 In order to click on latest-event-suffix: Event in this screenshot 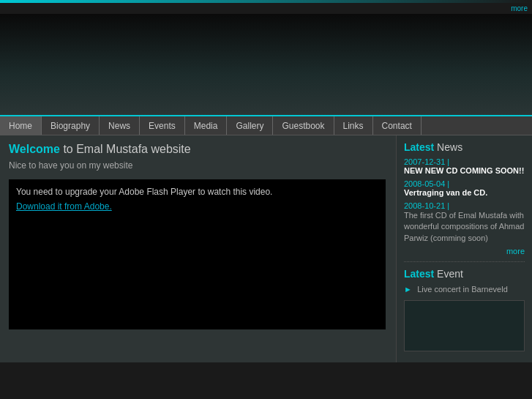, I will do `click(449, 274)`.